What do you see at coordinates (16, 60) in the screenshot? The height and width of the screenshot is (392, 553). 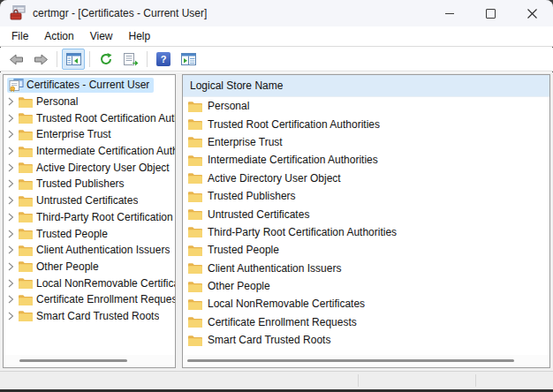 I see `back-arrow-icon` at bounding box center [16, 60].